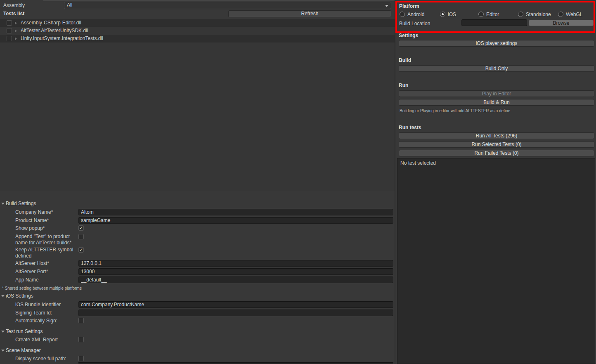  Describe the element at coordinates (410, 128) in the screenshot. I see `run-tests-title: Run tests` at that location.